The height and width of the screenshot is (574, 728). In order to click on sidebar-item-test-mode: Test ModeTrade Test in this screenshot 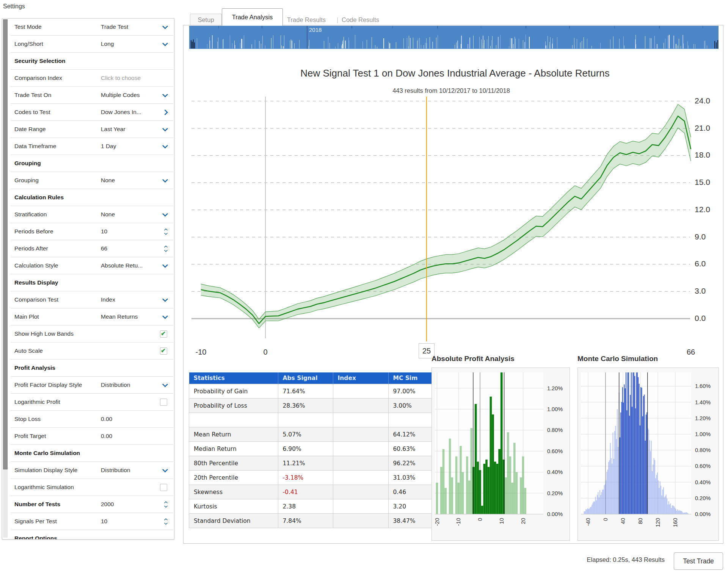, I will do `click(92, 27)`.